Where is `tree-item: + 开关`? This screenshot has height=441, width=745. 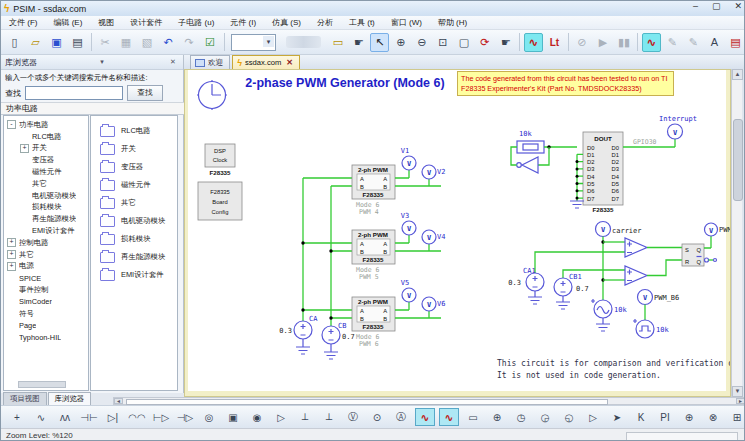
tree-item: + 开关 is located at coordinates (46, 149).